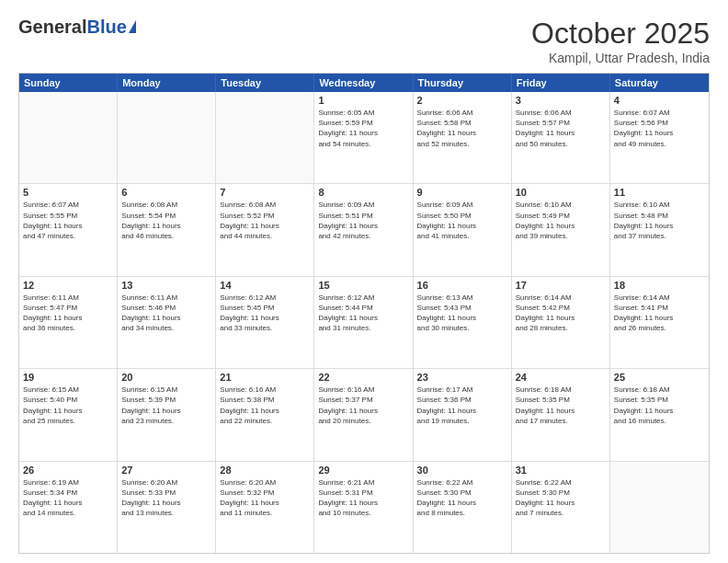 This screenshot has height=563, width=728. What do you see at coordinates (363, 192) in the screenshot?
I see `day-number: 8` at bounding box center [363, 192].